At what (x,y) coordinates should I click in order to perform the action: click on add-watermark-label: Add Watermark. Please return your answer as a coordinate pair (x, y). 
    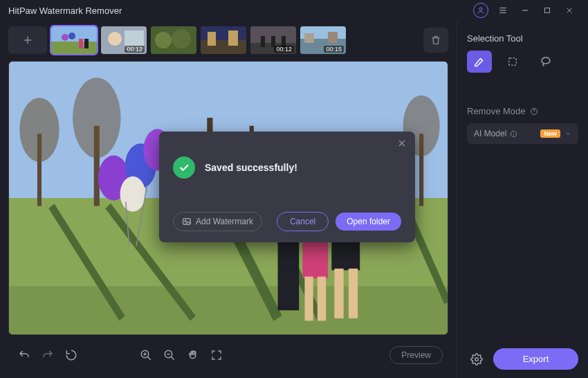
    Looking at the image, I should click on (224, 222).